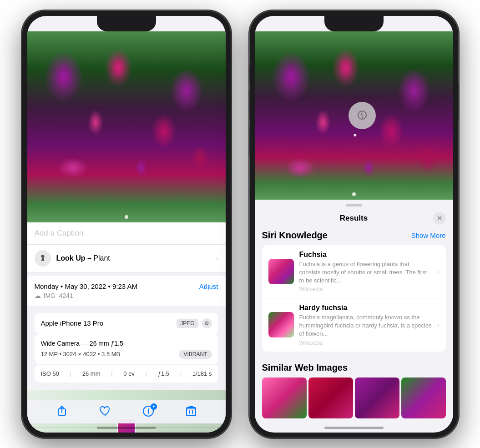 The height and width of the screenshot is (448, 480). Describe the element at coordinates (202, 374) in the screenshot. I see `shutter-value: 1/181 s` at that location.